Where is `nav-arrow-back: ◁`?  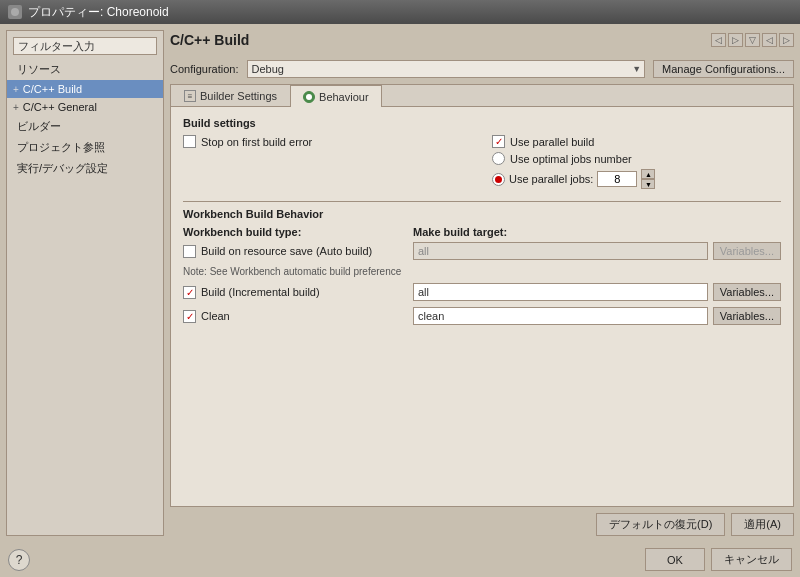
nav-arrow-back: ◁ is located at coordinates (770, 40).